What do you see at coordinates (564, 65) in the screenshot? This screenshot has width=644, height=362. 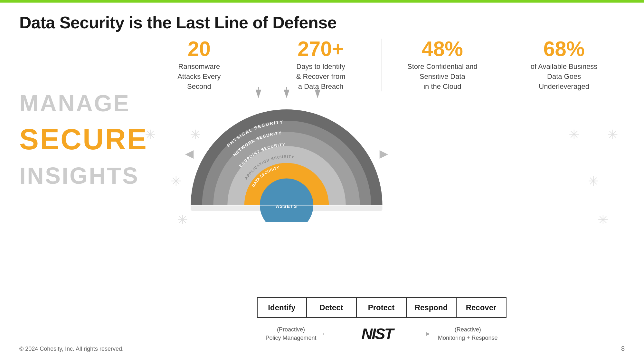 I see `stat-item-underleverage: 68% of Available BusinessData GoesUnderl…` at bounding box center [564, 65].